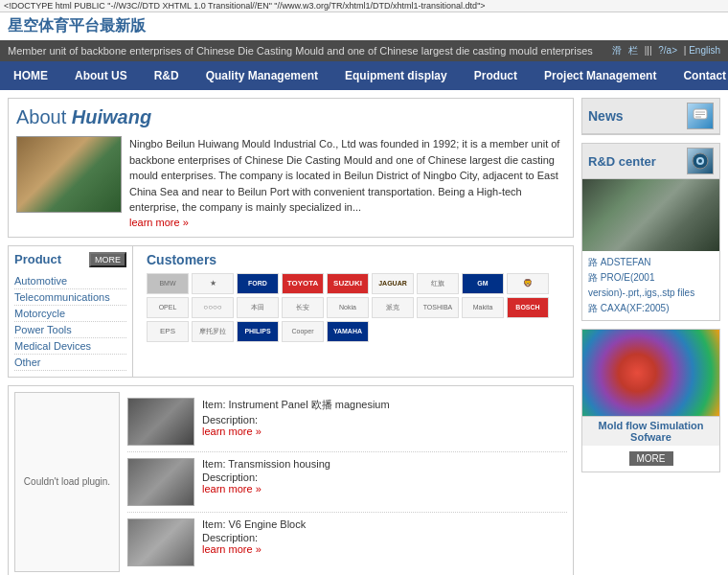 The image size is (728, 575). What do you see at coordinates (700, 116) in the screenshot?
I see `news-icon` at bounding box center [700, 116].